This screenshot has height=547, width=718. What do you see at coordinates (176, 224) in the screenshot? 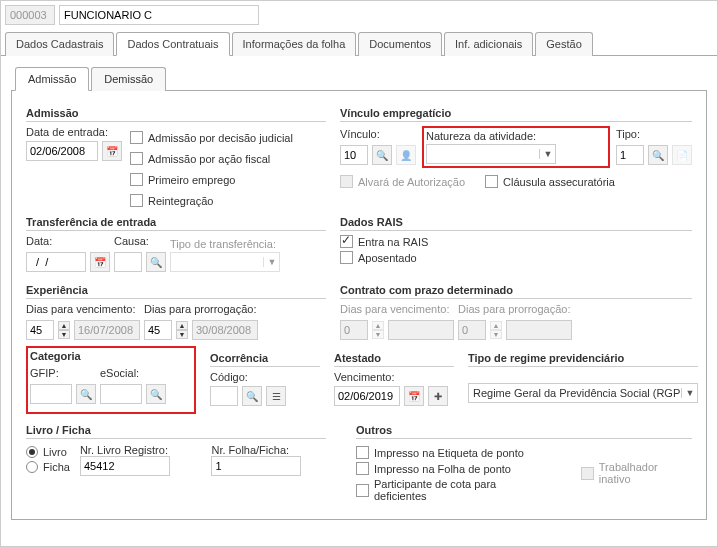
I see `transferencia-title: Transferência de entrada` at bounding box center [176, 224].